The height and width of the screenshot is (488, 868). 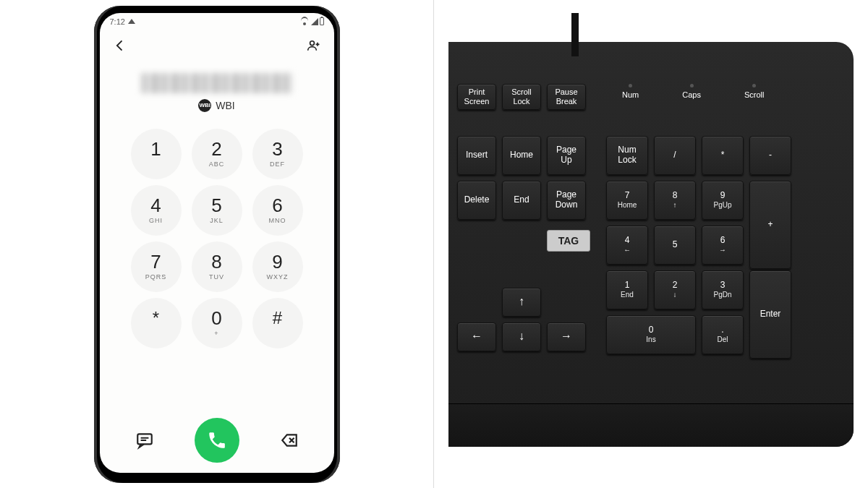 I want to click on keypad-digit: 1, so click(x=156, y=149).